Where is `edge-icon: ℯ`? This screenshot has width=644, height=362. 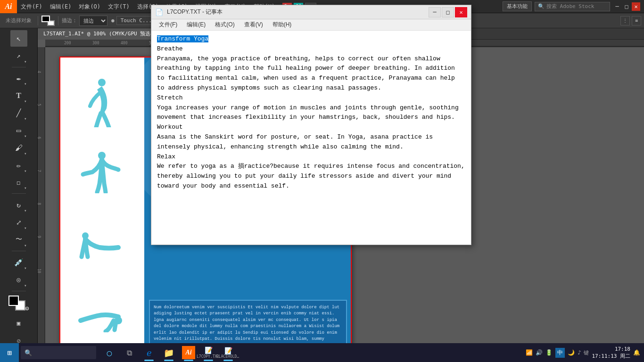
edge-icon: ℯ is located at coordinates (149, 353).